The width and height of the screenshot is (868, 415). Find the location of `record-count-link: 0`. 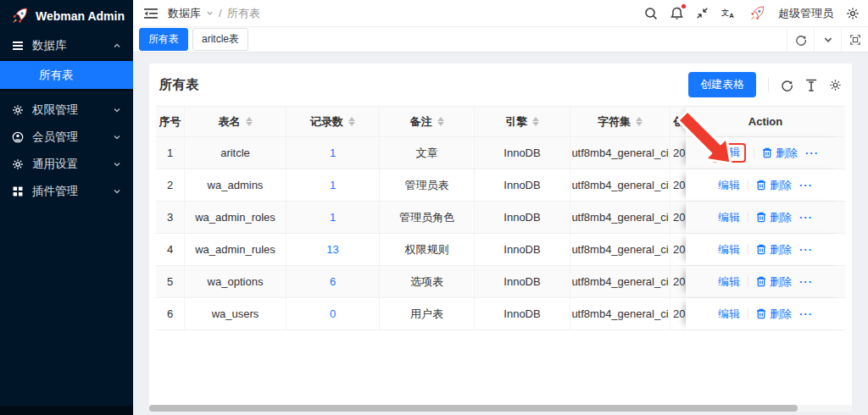

record-count-link: 0 is located at coordinates (332, 313).